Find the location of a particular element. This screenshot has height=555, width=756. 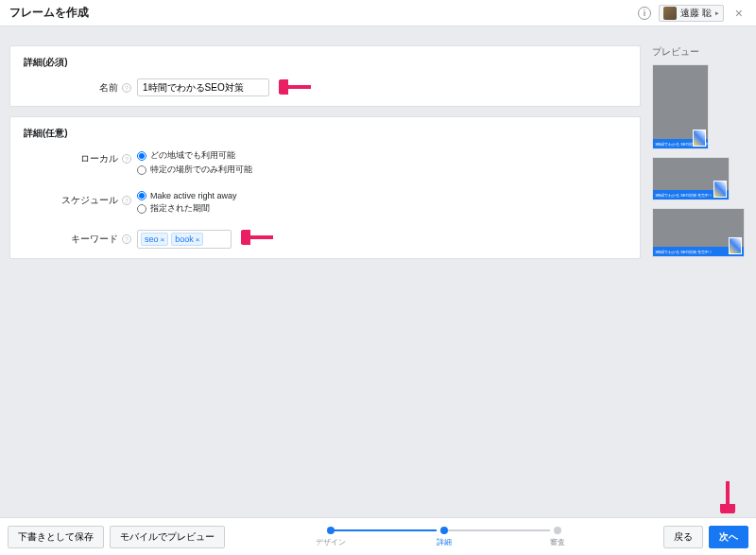

step-details: 詳細 is located at coordinates (444, 537).